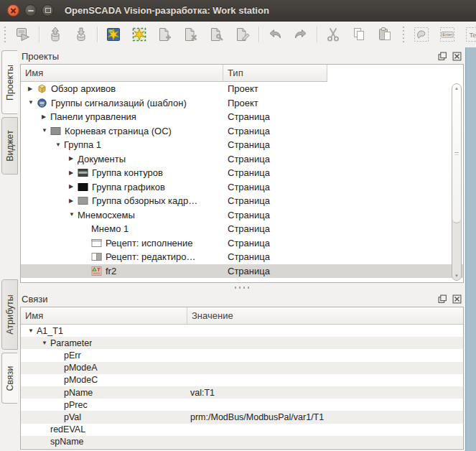 Image resolution: width=476 pixels, height=451 pixels. I want to click on link-tree-row: ▼Parameter, so click(242, 343).